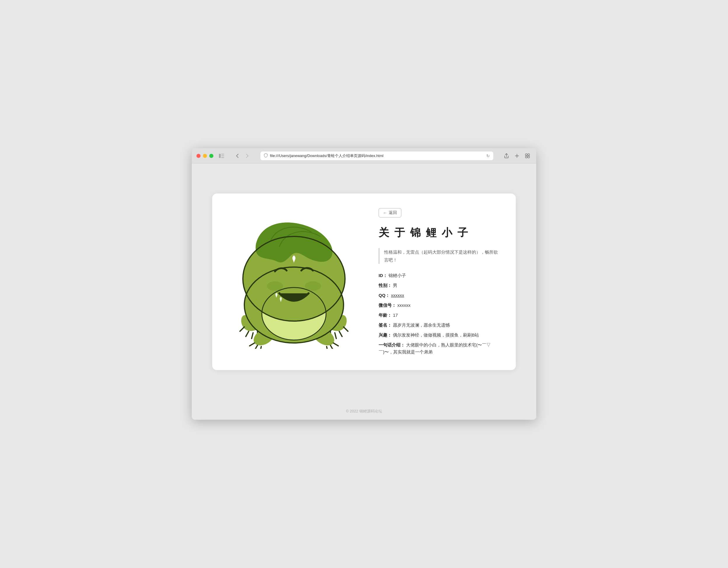 The width and height of the screenshot is (728, 568). I want to click on frog-illustration, so click(294, 282).